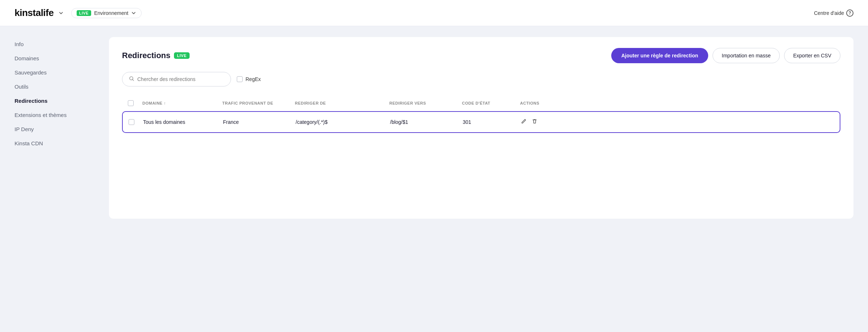  What do you see at coordinates (78, 13) in the screenshot?
I see `header-left: kinstalife LIVE Environnement` at bounding box center [78, 13].